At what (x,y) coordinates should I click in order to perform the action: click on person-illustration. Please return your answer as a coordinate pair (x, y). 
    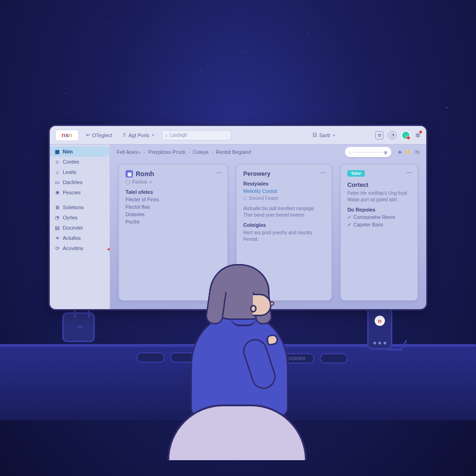
    Looking at the image, I should click on (232, 344).